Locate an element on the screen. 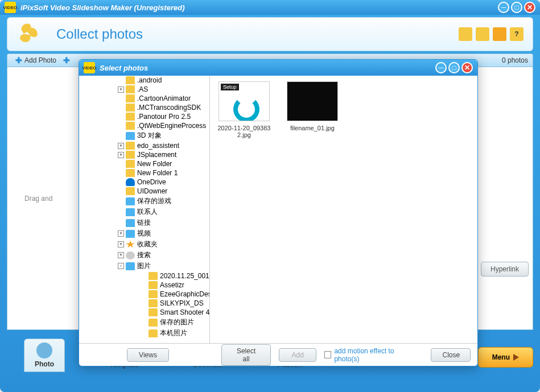  views-button: Views is located at coordinates (148, 355).